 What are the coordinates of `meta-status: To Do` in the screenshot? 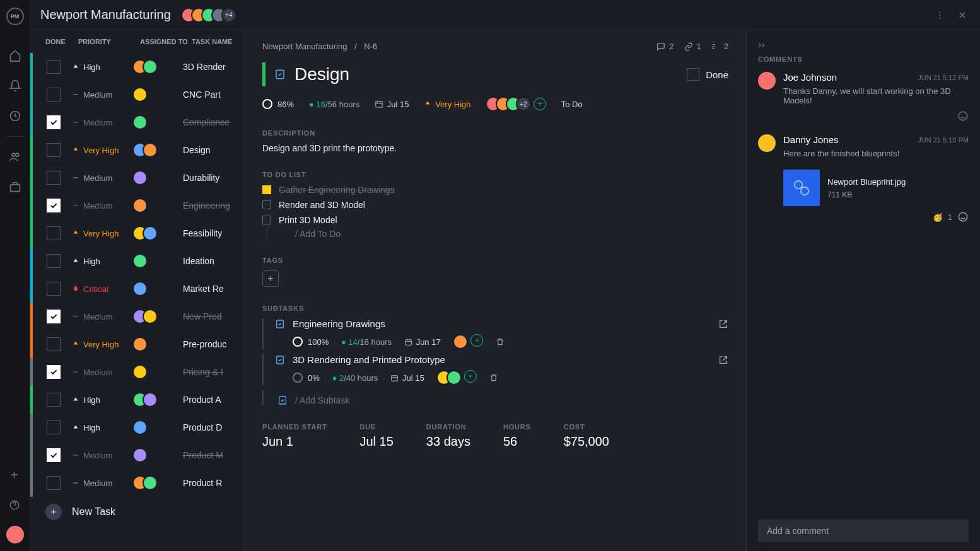 It's located at (572, 105).